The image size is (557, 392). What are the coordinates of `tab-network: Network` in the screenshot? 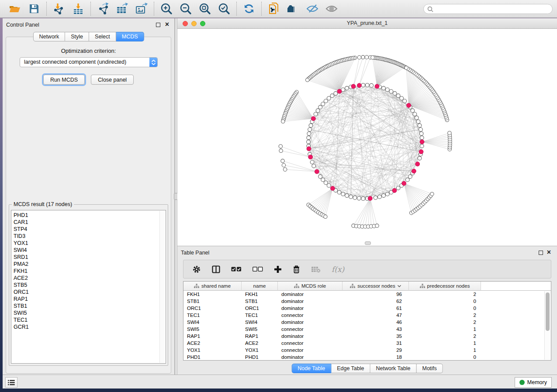 It's located at (49, 37).